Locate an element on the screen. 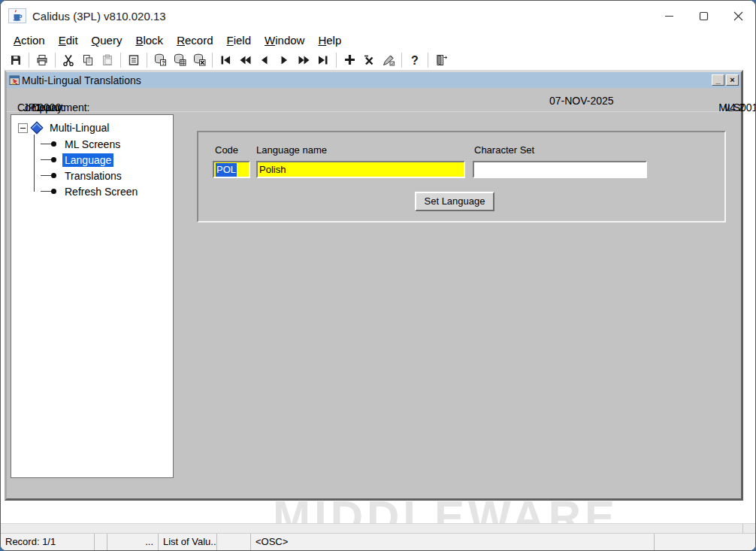 This screenshot has width=756, height=551. menu-action: Action is located at coordinates (29, 41).